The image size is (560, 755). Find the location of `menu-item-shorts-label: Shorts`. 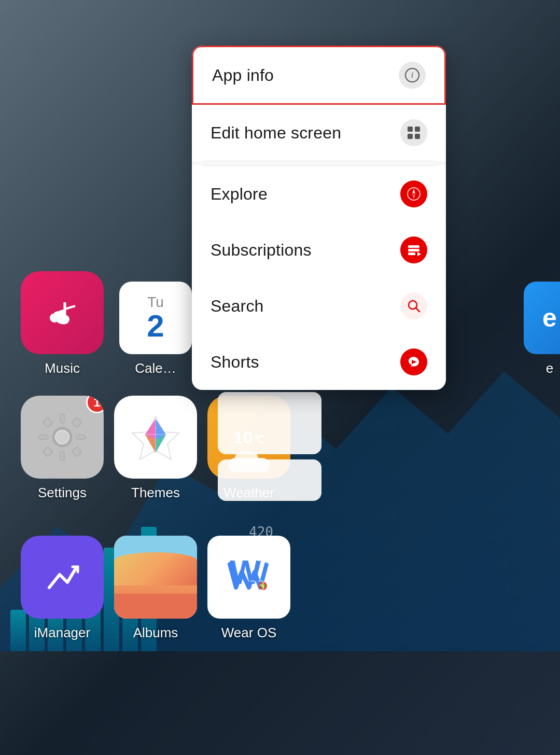

menu-item-shorts-label: Shorts is located at coordinates (235, 362).